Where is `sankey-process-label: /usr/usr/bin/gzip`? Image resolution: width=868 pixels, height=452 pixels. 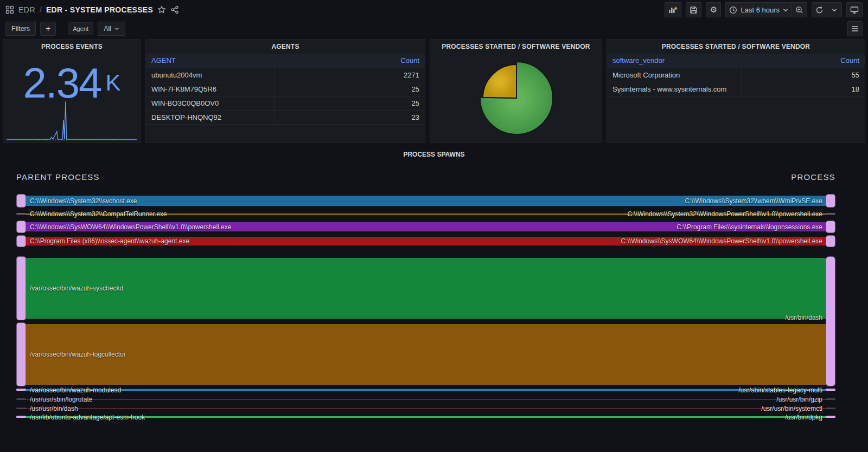
sankey-process-label: /usr/usr/bin/gzip is located at coordinates (800, 399).